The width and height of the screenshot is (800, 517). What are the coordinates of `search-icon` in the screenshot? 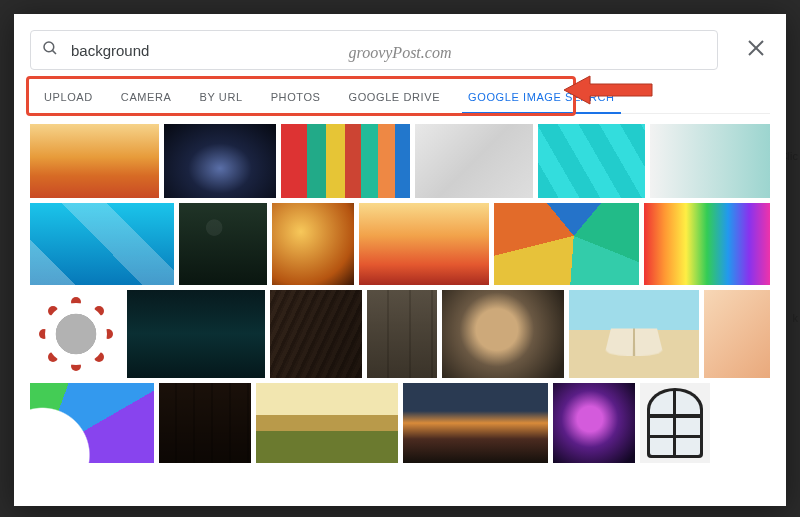 It's located at (50, 50).